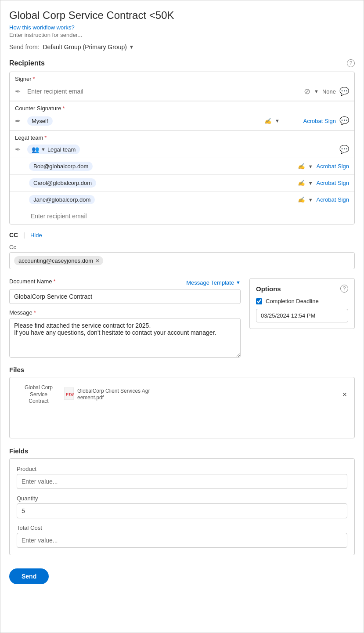 Image resolution: width=364 pixels, height=633 pixels. I want to click on counter-signature-label: Counter Signature, so click(38, 108).